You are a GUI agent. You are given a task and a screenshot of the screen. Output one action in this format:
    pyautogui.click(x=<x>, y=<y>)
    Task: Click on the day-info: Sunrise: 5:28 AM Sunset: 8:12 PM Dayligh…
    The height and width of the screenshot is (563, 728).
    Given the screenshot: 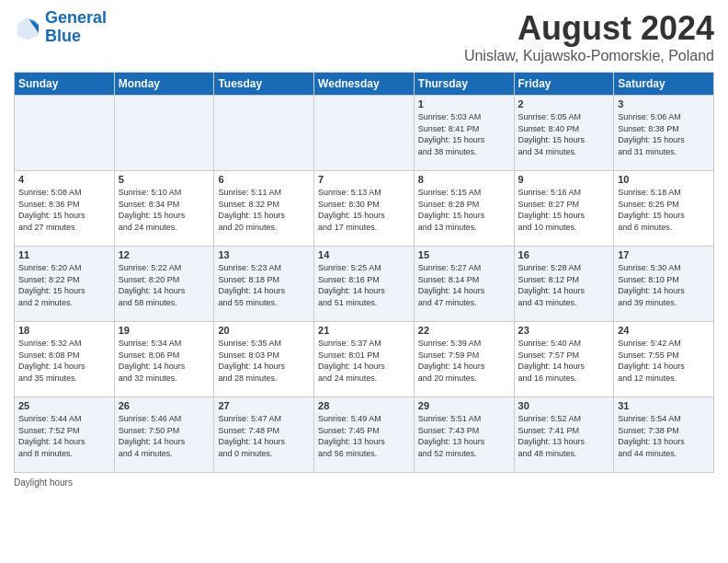 What is the action you would take?
    pyautogui.click(x=564, y=285)
    